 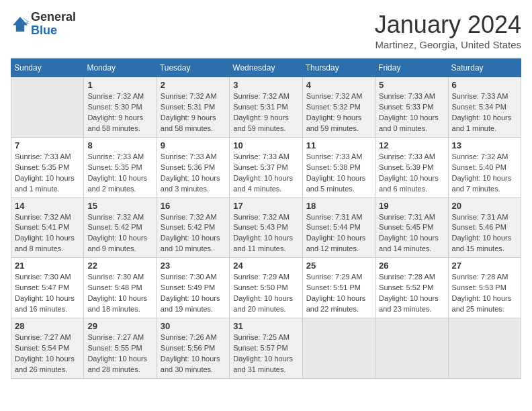 I want to click on calendar-week-row: 28Sunrise: 7:27 AM Sunset: 5:54 PM Dayli…, so click(x=266, y=349).